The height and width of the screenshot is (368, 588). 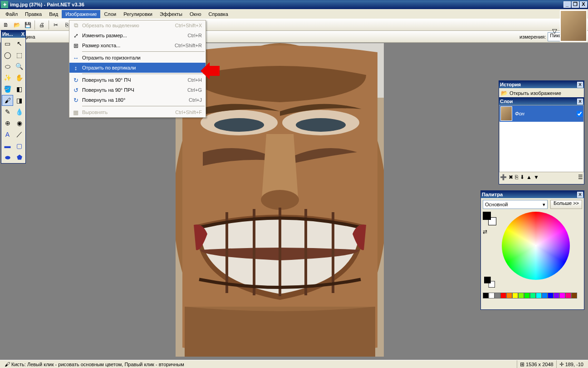 I want to click on menu-canvas-size: ⊞Размер холста...Ctrl+Shift+R, so click(x=137, y=45).